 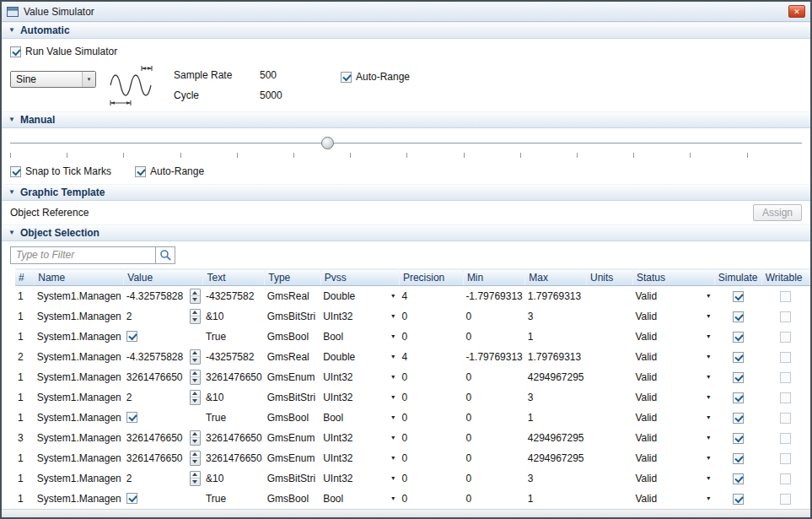 I want to click on section-header-graphic-template: ▼ Graphic Template, so click(x=406, y=192).